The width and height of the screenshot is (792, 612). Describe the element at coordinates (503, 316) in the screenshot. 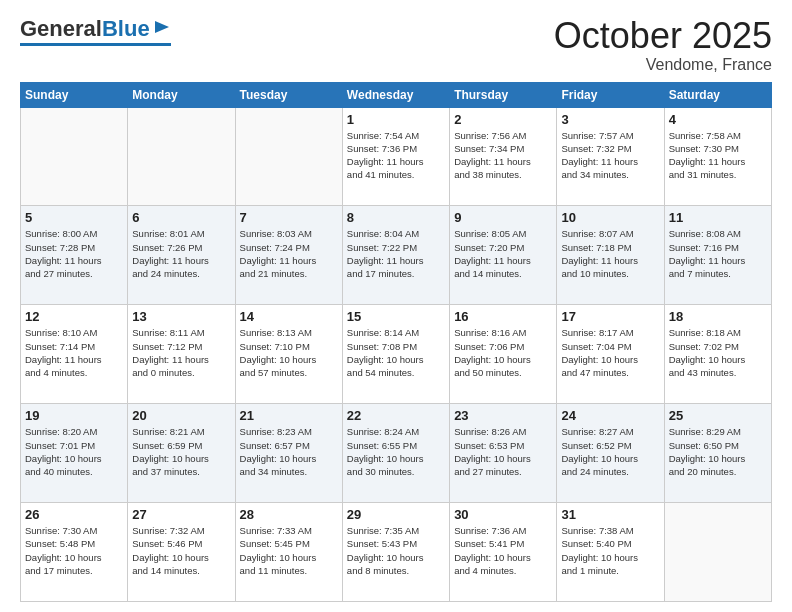

I see `day-number: 16` at that location.